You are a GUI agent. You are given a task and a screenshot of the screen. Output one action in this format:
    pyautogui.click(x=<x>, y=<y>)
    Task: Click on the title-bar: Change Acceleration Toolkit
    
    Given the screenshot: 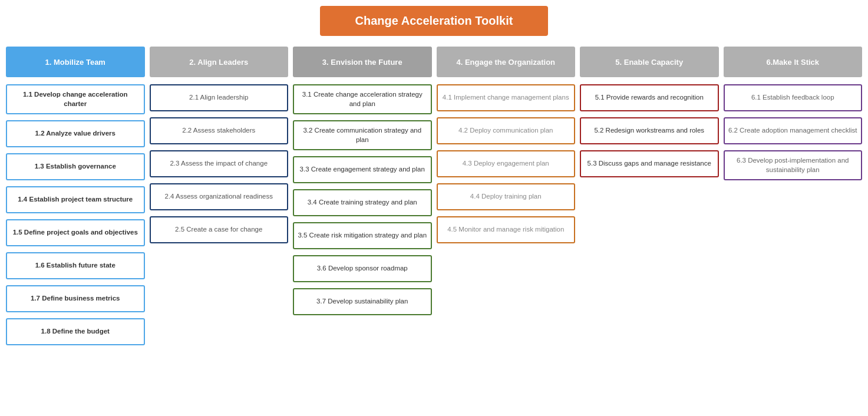 What is the action you would take?
    pyautogui.click(x=434, y=21)
    